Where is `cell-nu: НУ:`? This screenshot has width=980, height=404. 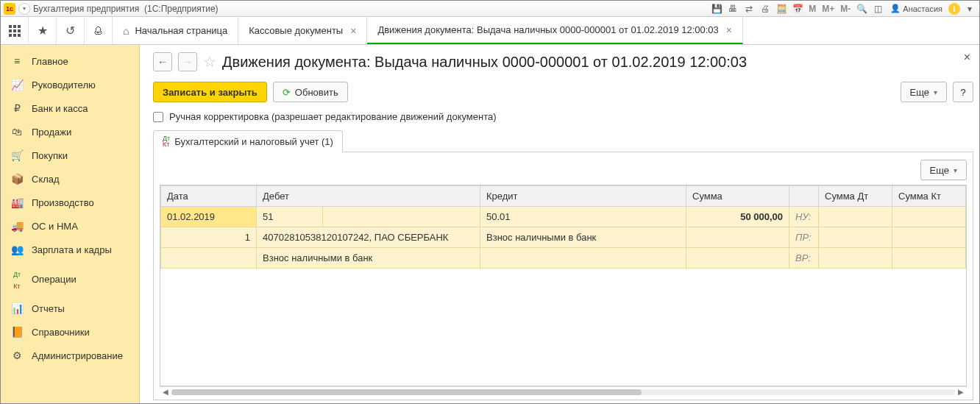 cell-nu: НУ: is located at coordinates (804, 217).